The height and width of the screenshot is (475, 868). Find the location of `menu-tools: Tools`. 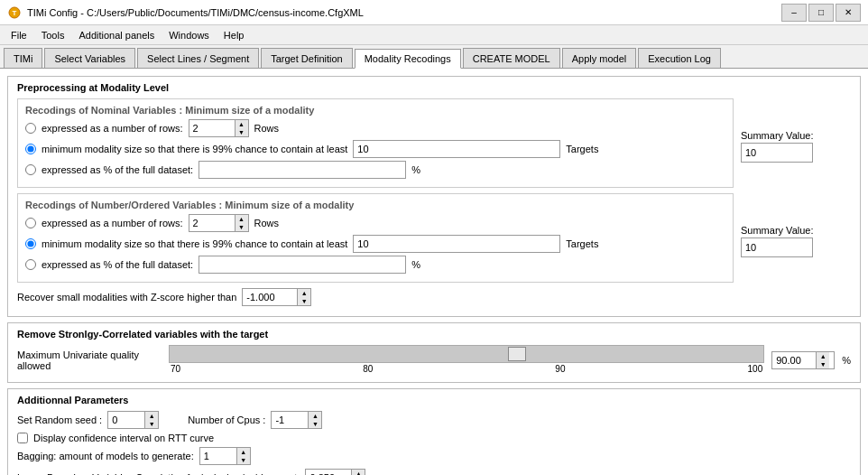

menu-tools: Tools is located at coordinates (53, 35).